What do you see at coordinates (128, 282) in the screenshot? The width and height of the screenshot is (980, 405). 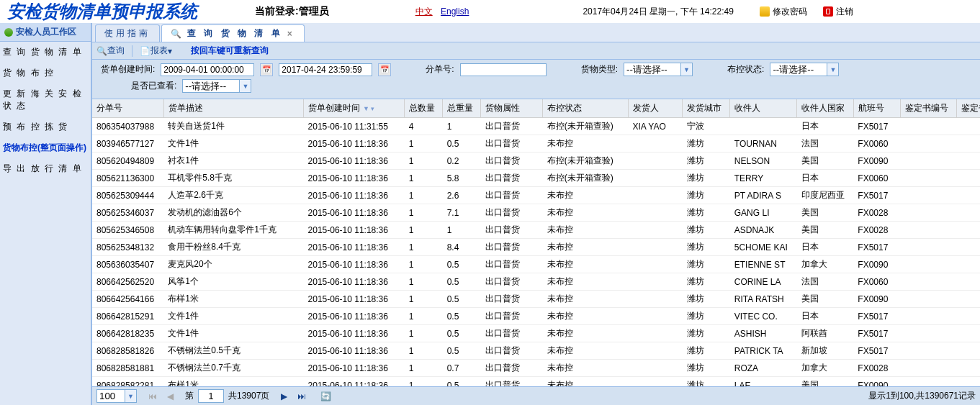 I see `cell: 806642562520` at bounding box center [128, 282].